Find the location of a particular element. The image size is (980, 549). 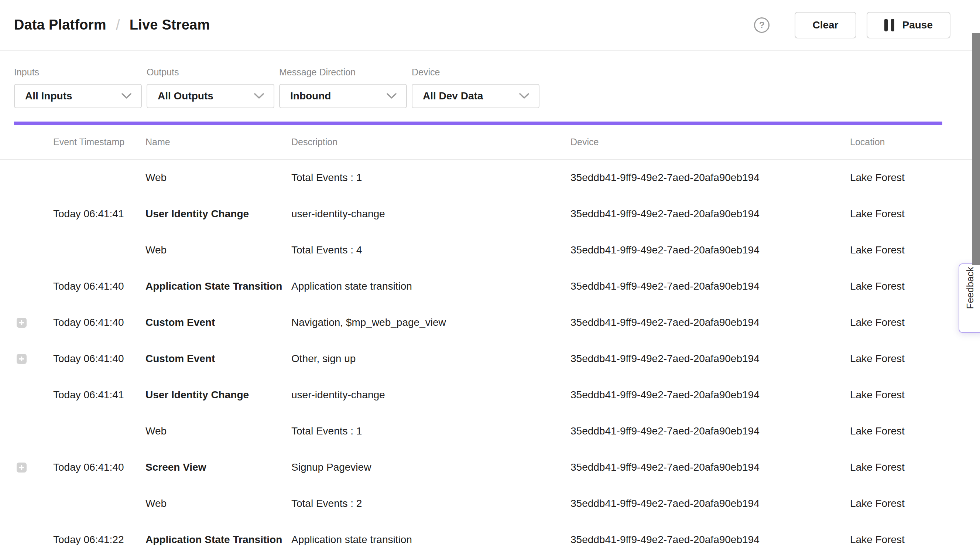

table-row: Today 06:41:40 Application State Transit… is located at coordinates (490, 286).